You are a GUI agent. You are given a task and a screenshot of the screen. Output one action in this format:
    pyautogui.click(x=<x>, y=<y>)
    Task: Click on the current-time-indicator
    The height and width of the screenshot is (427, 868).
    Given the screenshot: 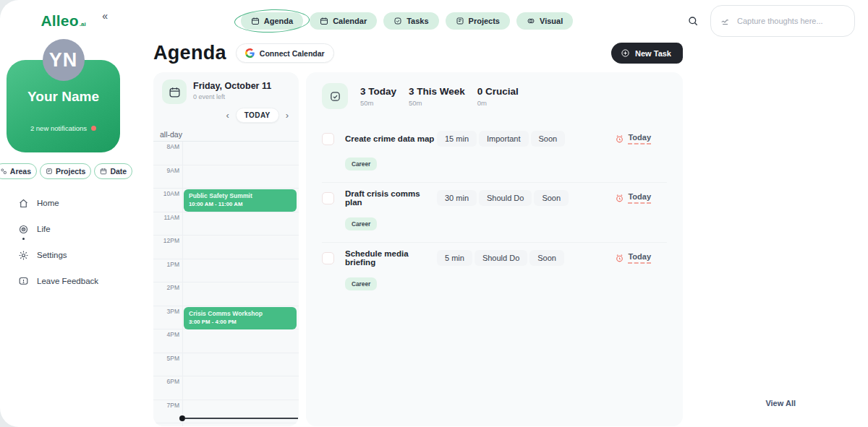 What is the action you would take?
    pyautogui.click(x=240, y=418)
    